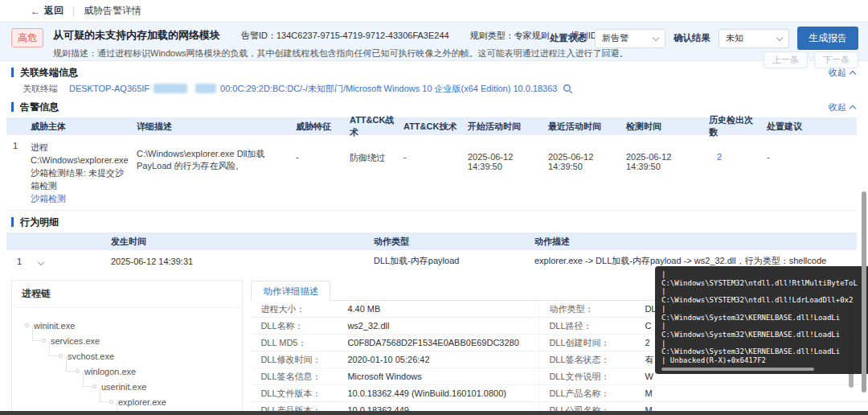 Image resolution: width=868 pixels, height=415 pixels. Describe the element at coordinates (74, 11) in the screenshot. I see `divider` at that location.